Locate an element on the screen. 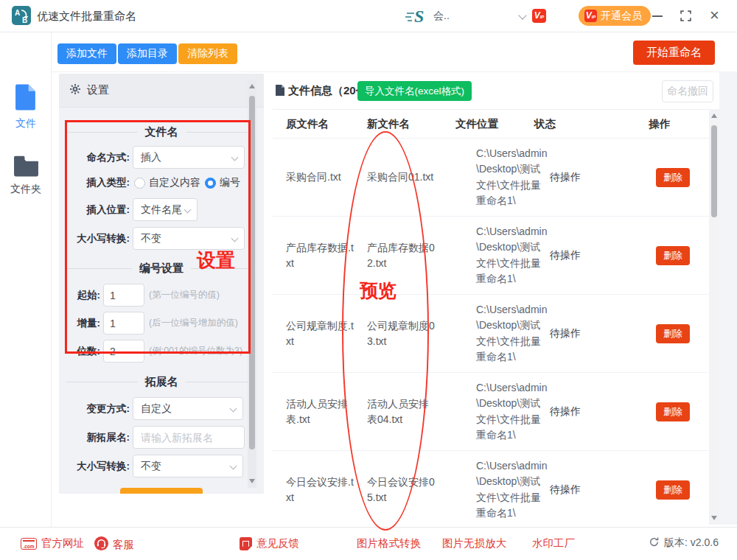 Image resolution: width=737 pixels, height=560 pixels. old-filename: 今日会议安排.txt is located at coordinates (326, 490).